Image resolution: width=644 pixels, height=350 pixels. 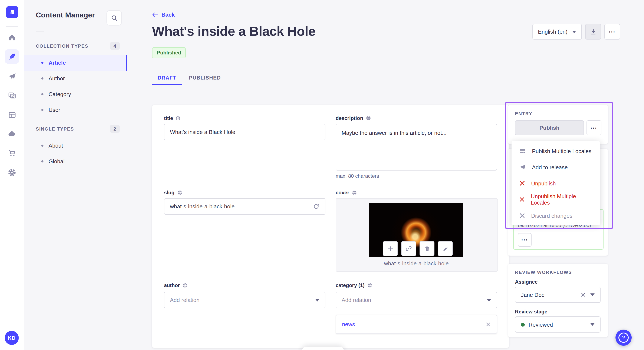 I want to click on relation-link: news, so click(x=348, y=324).